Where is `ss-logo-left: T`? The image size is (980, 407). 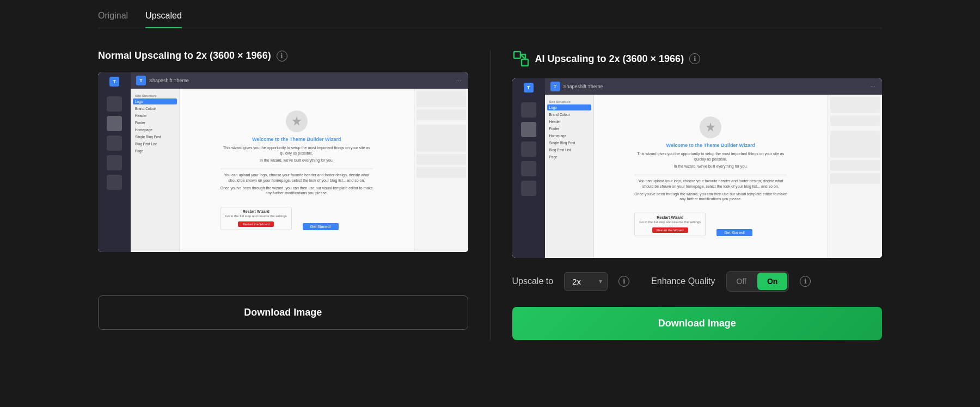
ss-logo-left: T is located at coordinates (114, 82).